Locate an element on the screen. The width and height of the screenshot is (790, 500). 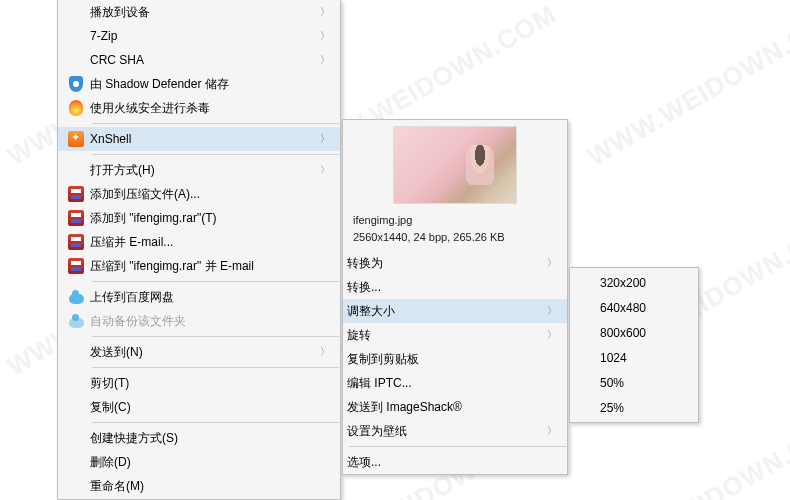
menu-send-imageshack: 发送到 ImageShack® is located at coordinates (455, 407).